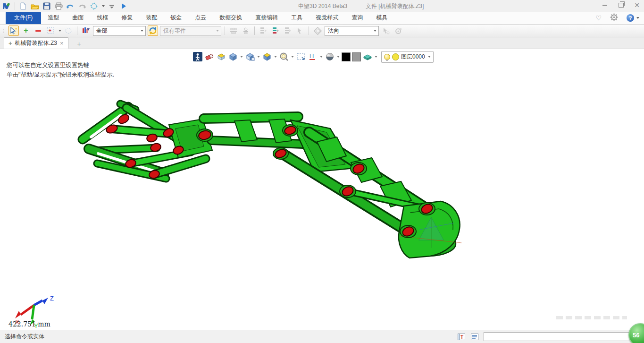 The image size is (644, 343). I want to click on pick-from-list-icon, so click(386, 31).